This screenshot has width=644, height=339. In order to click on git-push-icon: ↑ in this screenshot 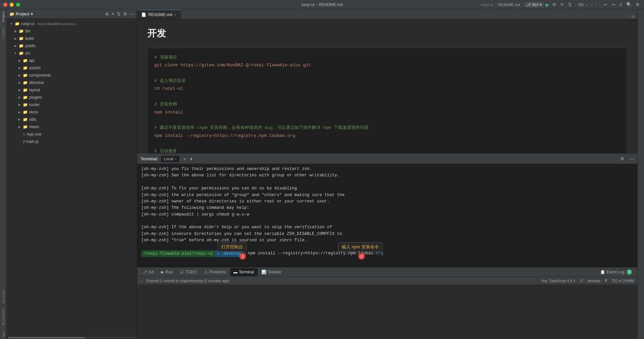, I will do `click(596, 5)`.